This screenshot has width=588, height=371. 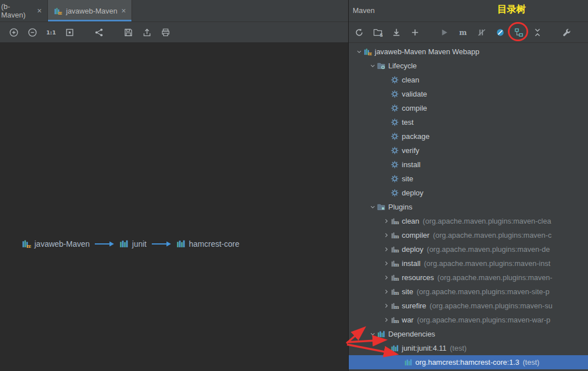 What do you see at coordinates (58, 11) in the screenshot?
I see `maven-file-icon: m` at bounding box center [58, 11].